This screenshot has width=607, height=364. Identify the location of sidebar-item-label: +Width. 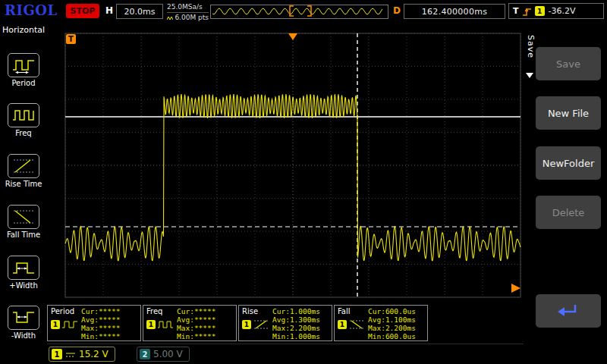
(23, 285).